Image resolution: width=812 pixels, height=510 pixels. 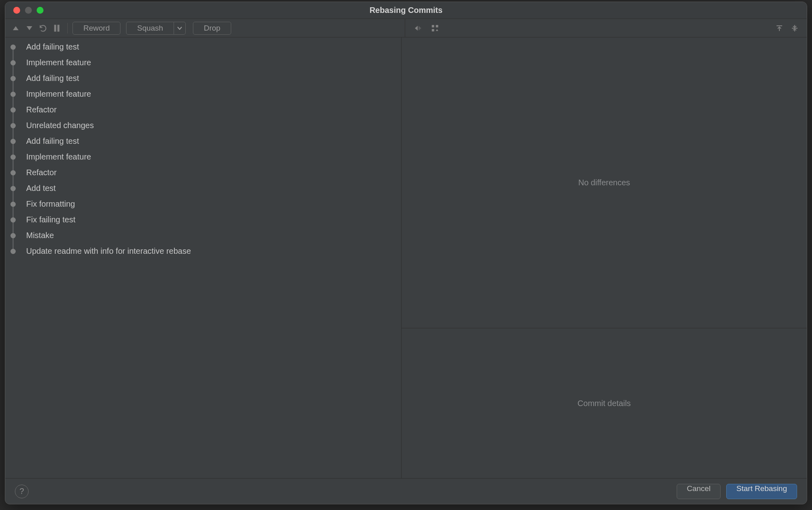 What do you see at coordinates (203, 251) in the screenshot?
I see `commit-row: Update readme with info for interactive …` at bounding box center [203, 251].